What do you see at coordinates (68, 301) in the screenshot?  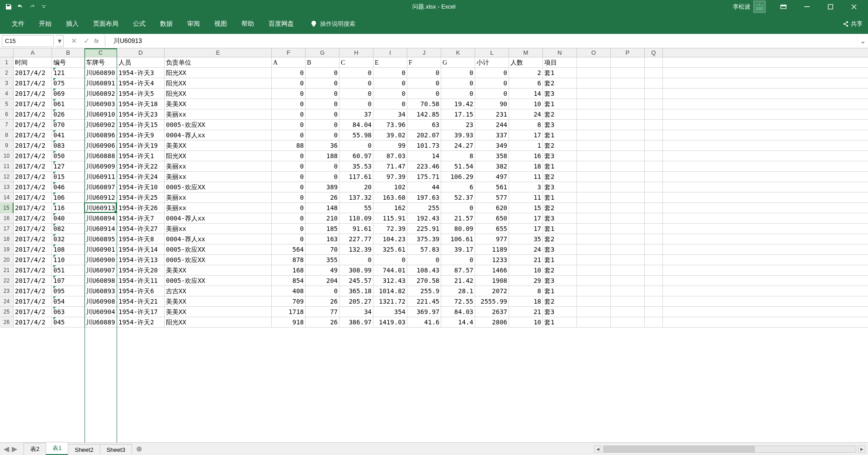 I see `data-cell: 054` at bounding box center [68, 301].